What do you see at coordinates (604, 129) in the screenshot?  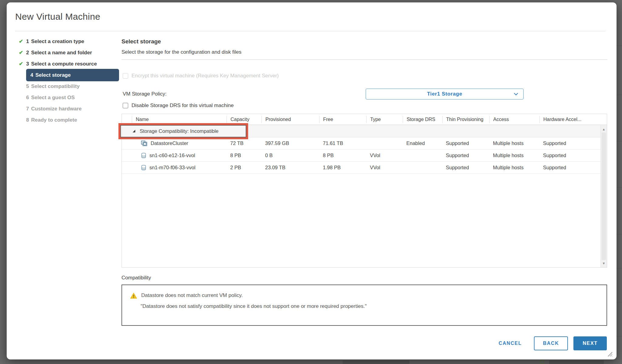 I see `scroll-up-arrow-icon: ▲` at bounding box center [604, 129].